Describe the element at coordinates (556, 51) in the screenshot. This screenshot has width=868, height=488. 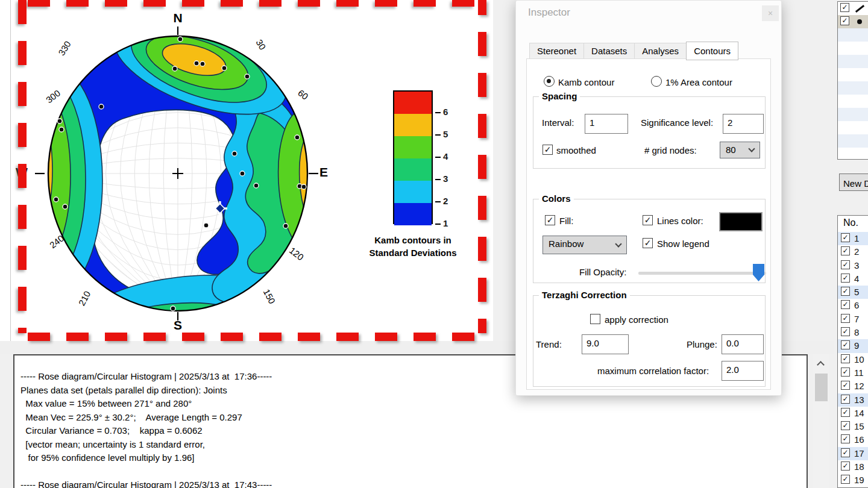
I see `tab-stereonet: Stereonet` at that location.